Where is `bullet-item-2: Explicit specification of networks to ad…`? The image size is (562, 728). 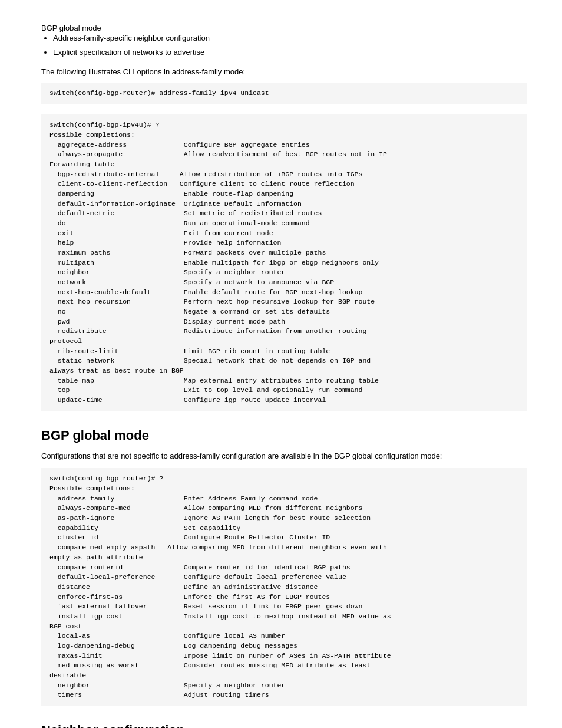 bullet-item-2: Explicit specification of networks to ad… is located at coordinates (290, 52).